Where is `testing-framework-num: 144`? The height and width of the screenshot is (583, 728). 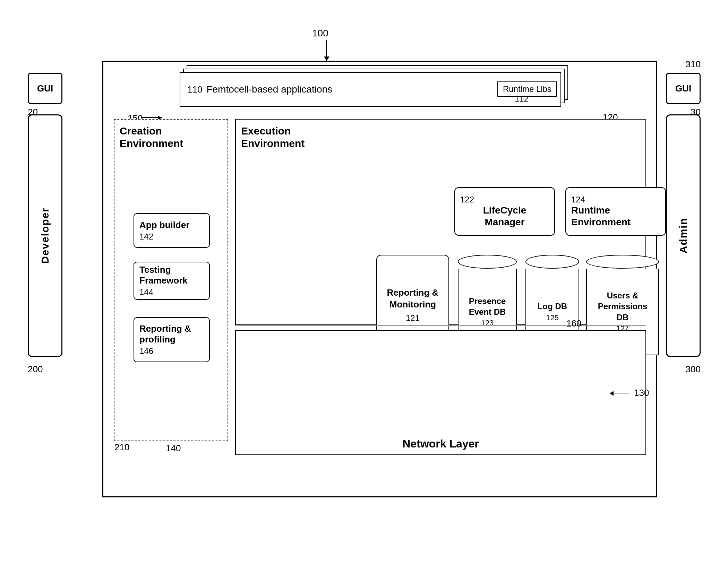 testing-framework-num: 144 is located at coordinates (146, 292).